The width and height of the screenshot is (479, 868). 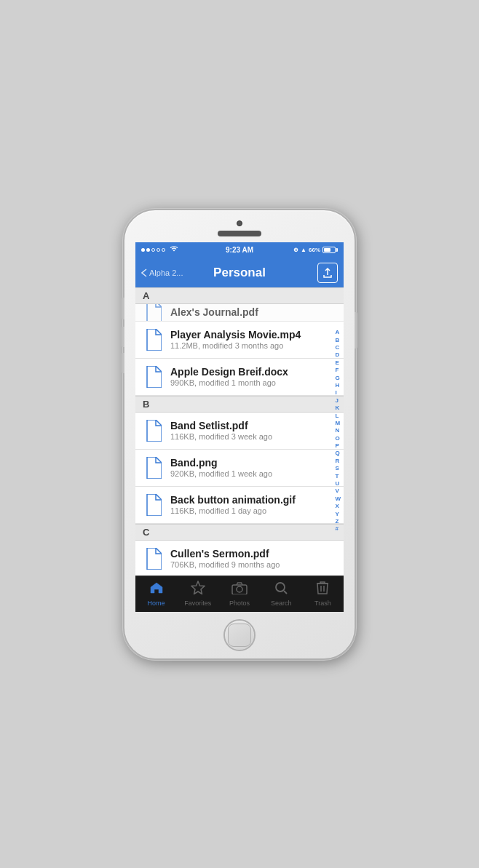 What do you see at coordinates (338, 408) in the screenshot?
I see `alpha-k: K` at bounding box center [338, 408].